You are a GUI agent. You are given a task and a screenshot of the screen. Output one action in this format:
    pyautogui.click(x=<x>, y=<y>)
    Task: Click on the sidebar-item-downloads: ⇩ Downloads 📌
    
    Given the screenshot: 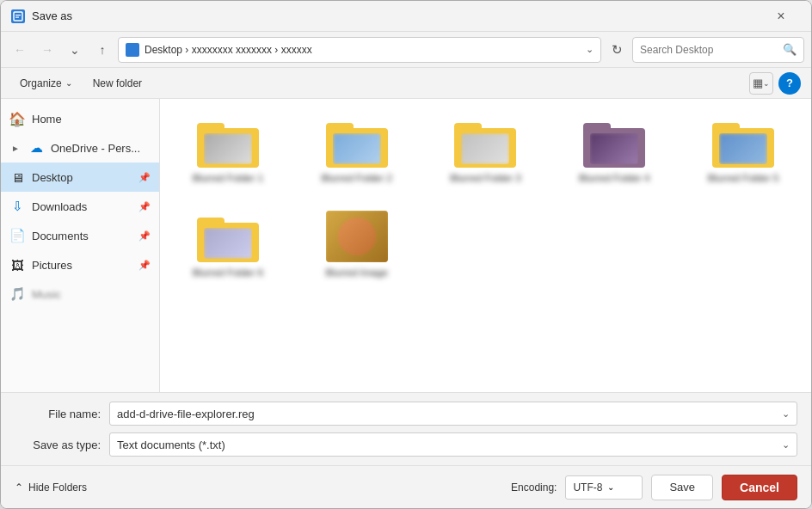 What is the action you would take?
    pyautogui.click(x=80, y=206)
    